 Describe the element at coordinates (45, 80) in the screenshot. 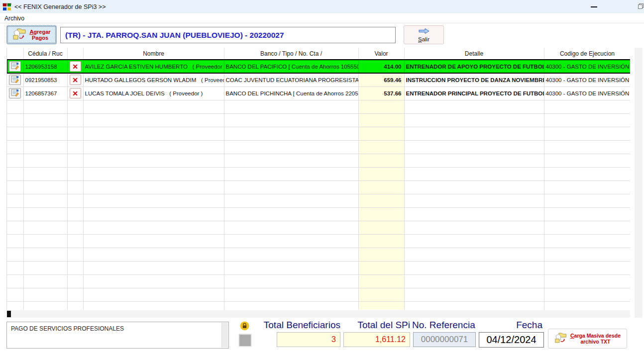

I see `cedula-cell: 0921950853` at that location.